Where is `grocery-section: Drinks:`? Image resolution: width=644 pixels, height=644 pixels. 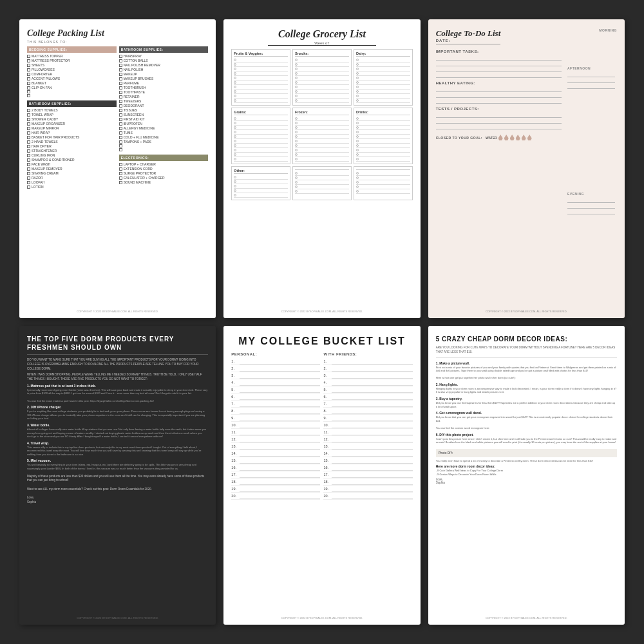 grocery-section: Drinks: is located at coordinates (383, 136).